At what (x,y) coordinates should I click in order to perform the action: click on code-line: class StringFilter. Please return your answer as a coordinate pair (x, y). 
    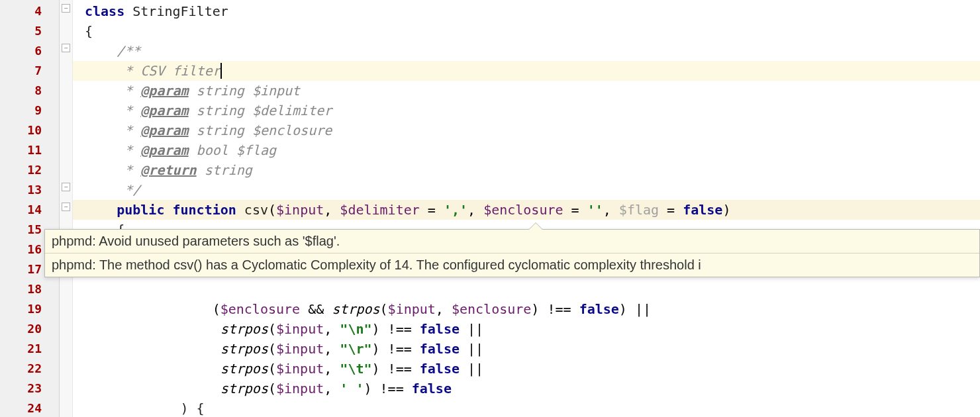
    Looking at the image, I should click on (526, 11).